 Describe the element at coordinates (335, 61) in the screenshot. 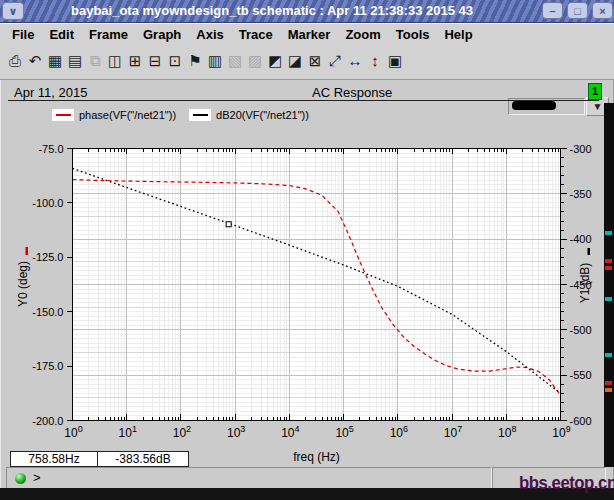

I see `zoom-fit-icon: ⤢` at that location.